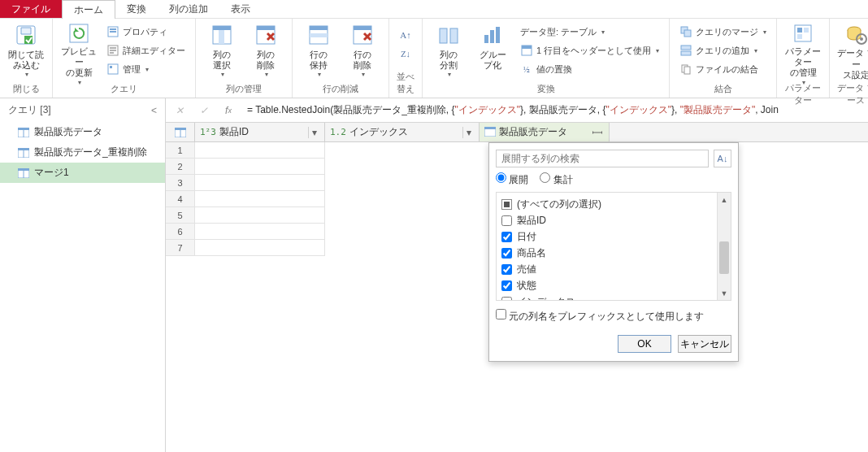 The width and height of the screenshot is (868, 452). Describe the element at coordinates (723, 59) in the screenshot. I see `group-combine: クエリのマージ クエリの追加 ファイルの結合 結合` at that location.